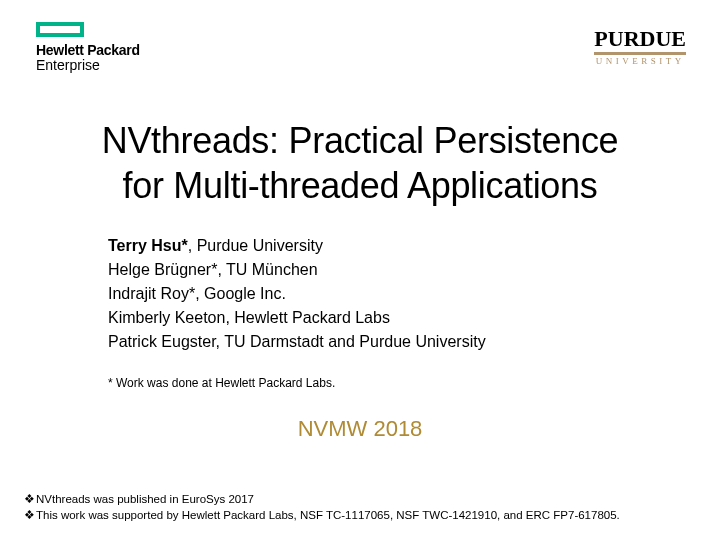  What do you see at coordinates (640, 47) in the screenshot?
I see `purdue-logo: PURDUE UNIVERSITY` at bounding box center [640, 47].